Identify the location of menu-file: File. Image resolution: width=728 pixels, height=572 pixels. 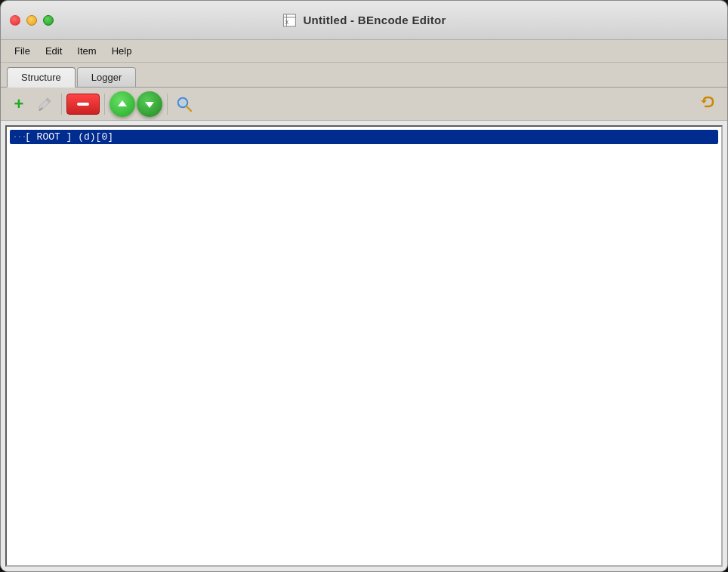
(23, 51).